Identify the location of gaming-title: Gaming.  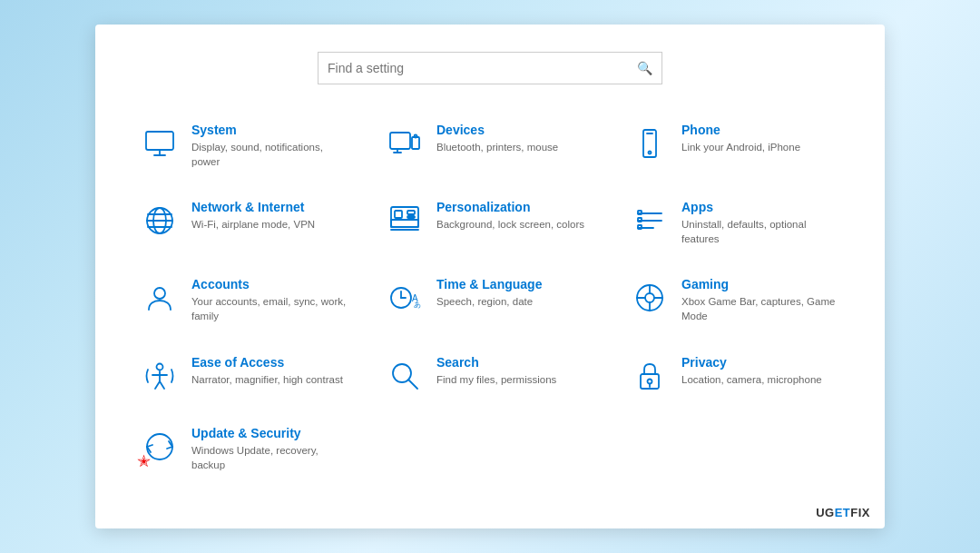
(760, 284).